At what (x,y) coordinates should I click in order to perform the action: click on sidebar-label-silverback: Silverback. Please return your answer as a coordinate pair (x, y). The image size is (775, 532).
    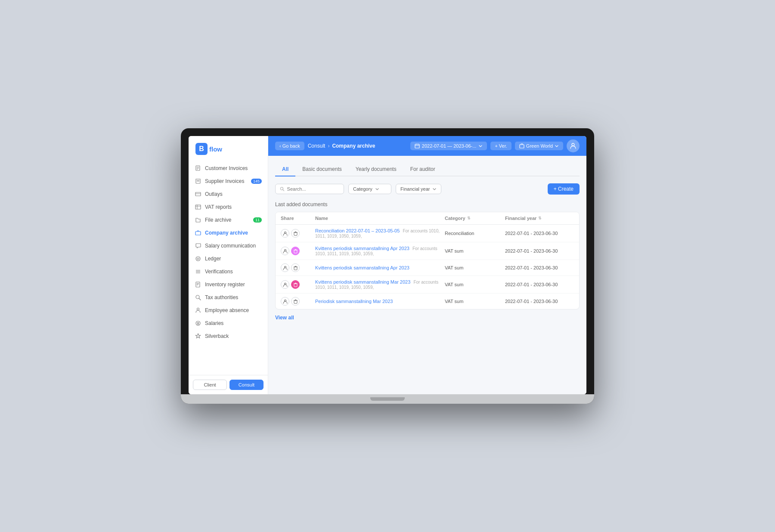
    Looking at the image, I should click on (217, 336).